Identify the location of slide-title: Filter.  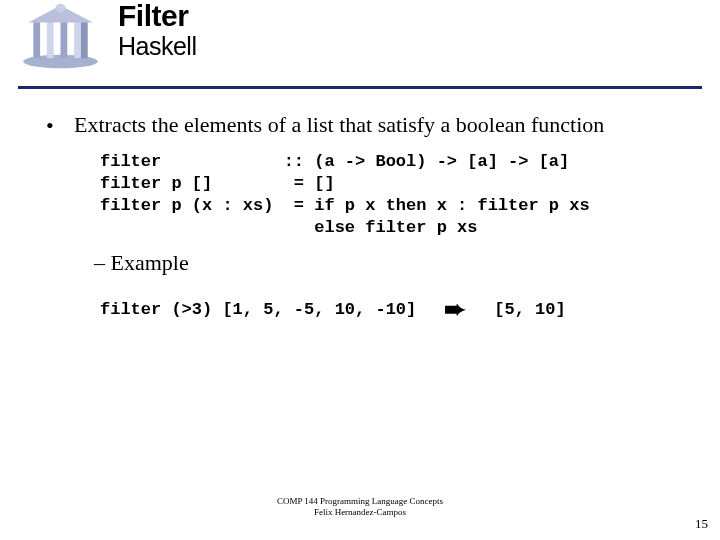
(157, 16).